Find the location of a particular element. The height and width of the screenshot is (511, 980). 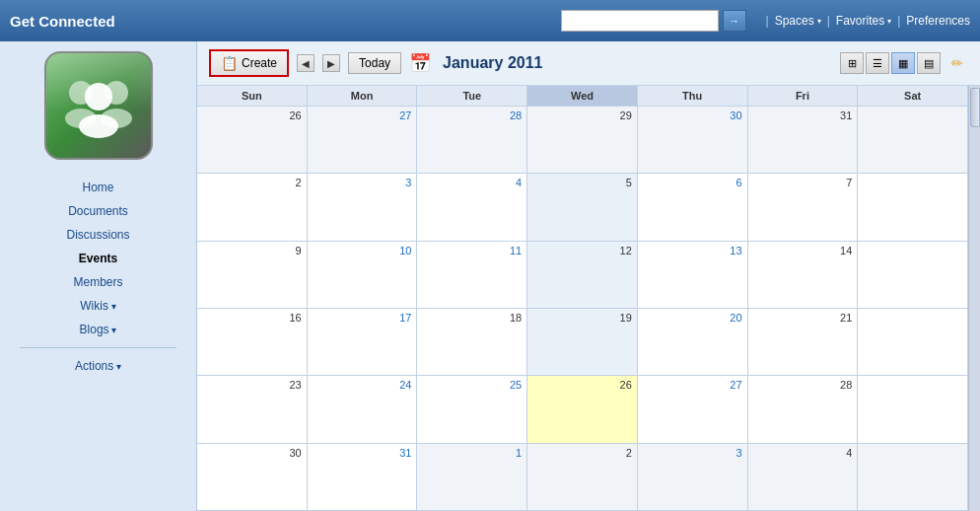

create-button: 📋 Create is located at coordinates (248, 63).